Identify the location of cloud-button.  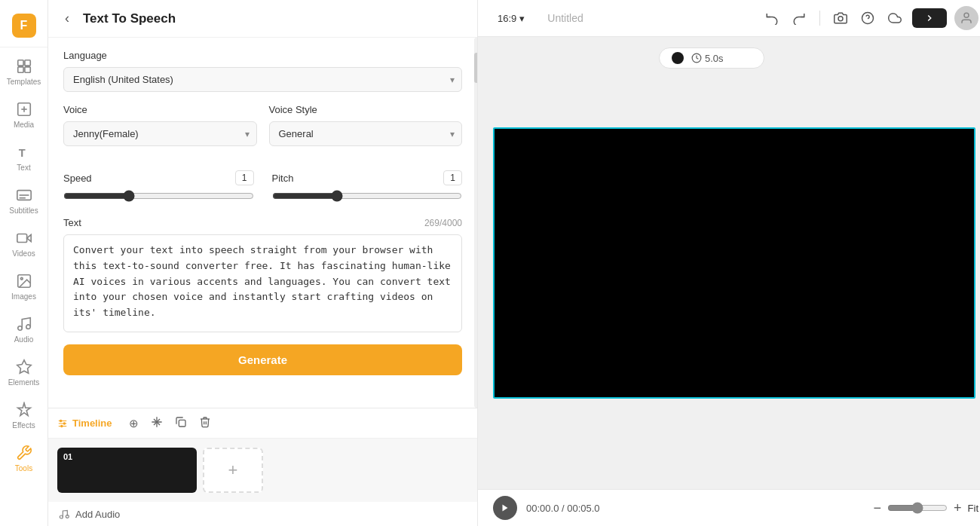
(895, 18).